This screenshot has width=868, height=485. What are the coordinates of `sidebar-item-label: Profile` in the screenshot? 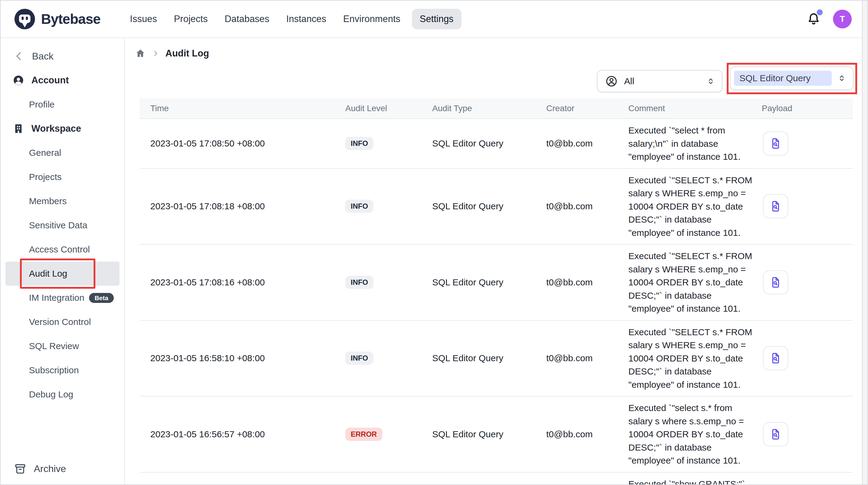 It's located at (42, 105).